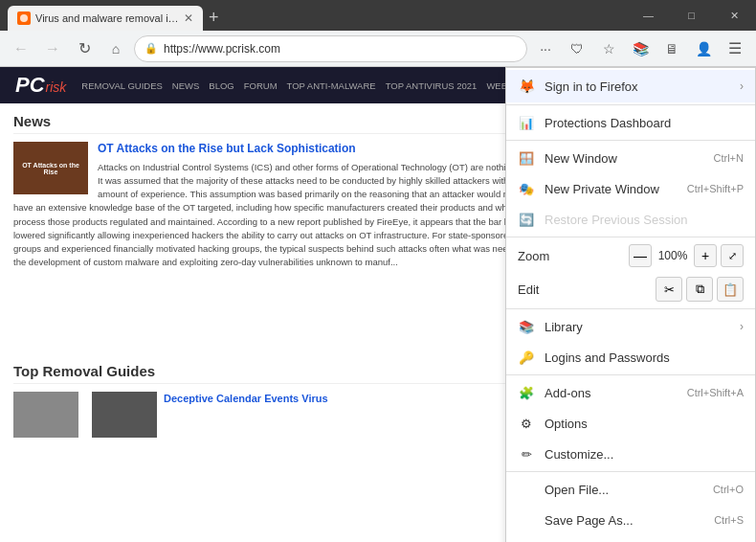  I want to click on menu-item-print: 🖨 Print... Ctrl+P, so click(631, 538).